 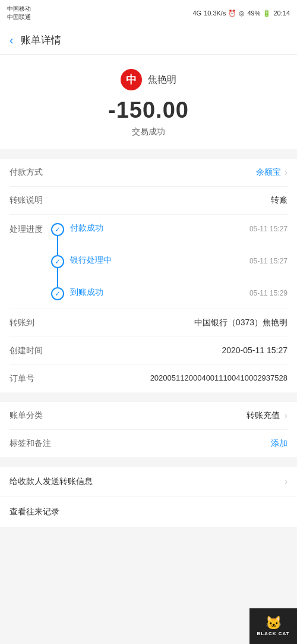 I want to click on tag-row: 标签和备注 添加, so click(x=148, y=444).